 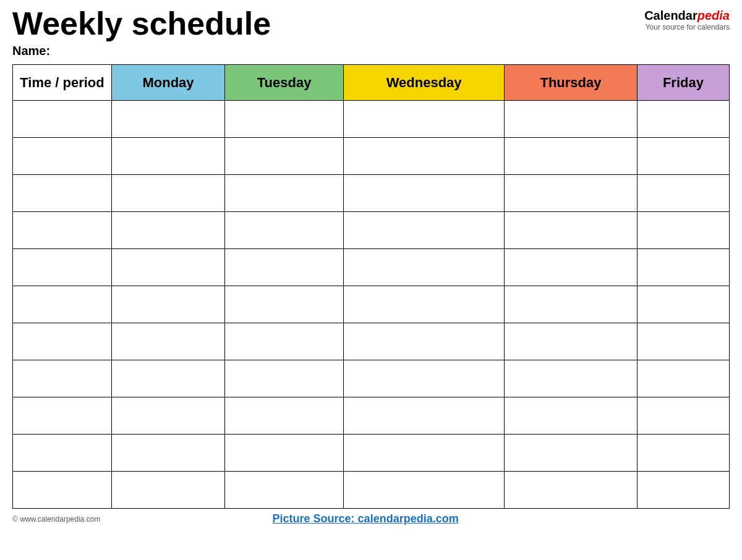 What do you see at coordinates (56, 519) in the screenshot?
I see `footer-copyright: © www.calendarpedia.com` at bounding box center [56, 519].